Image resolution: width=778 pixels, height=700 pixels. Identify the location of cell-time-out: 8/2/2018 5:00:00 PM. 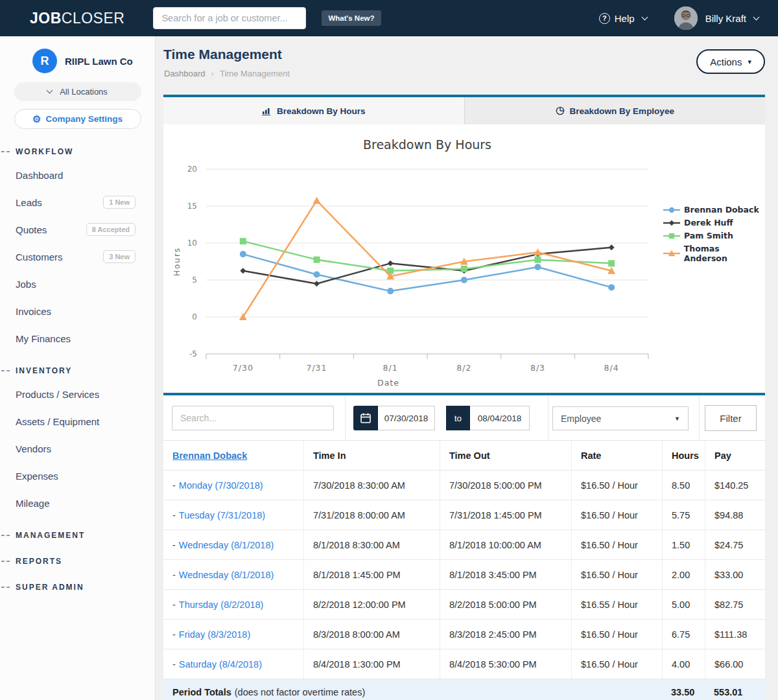
(506, 604).